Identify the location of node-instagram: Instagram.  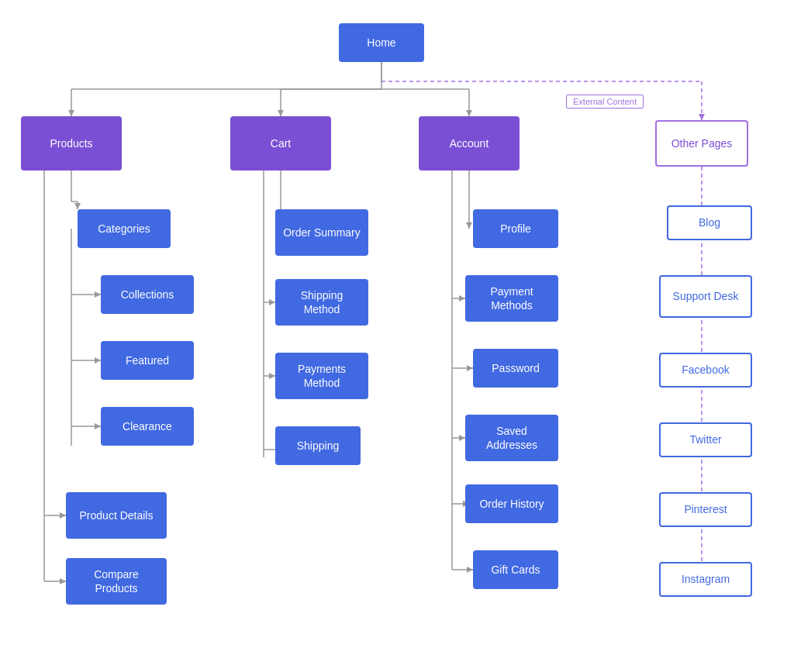
(706, 580).